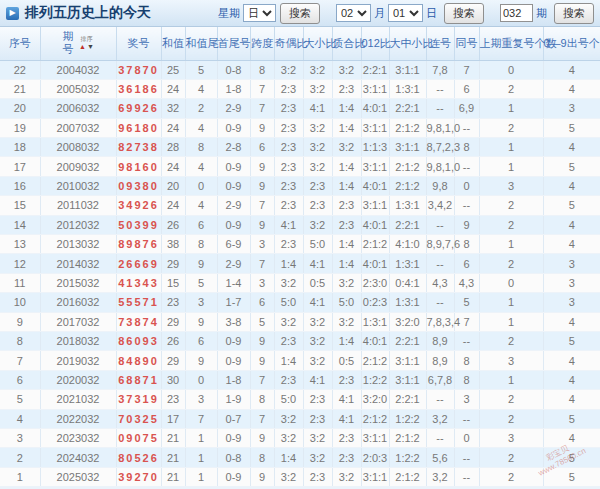 Image resolution: width=600 pixels, height=489 pixels. I want to click on cell-consecutive: 3,2, so click(440, 476).